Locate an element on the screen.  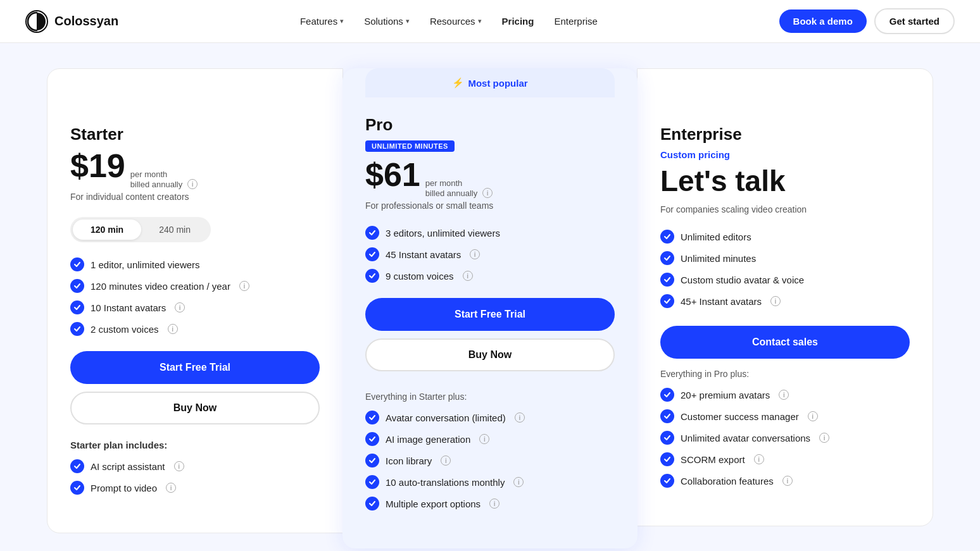
nav-links: Features ▾ Solutions ▾ Resources ▾ Prici… is located at coordinates (449, 22).